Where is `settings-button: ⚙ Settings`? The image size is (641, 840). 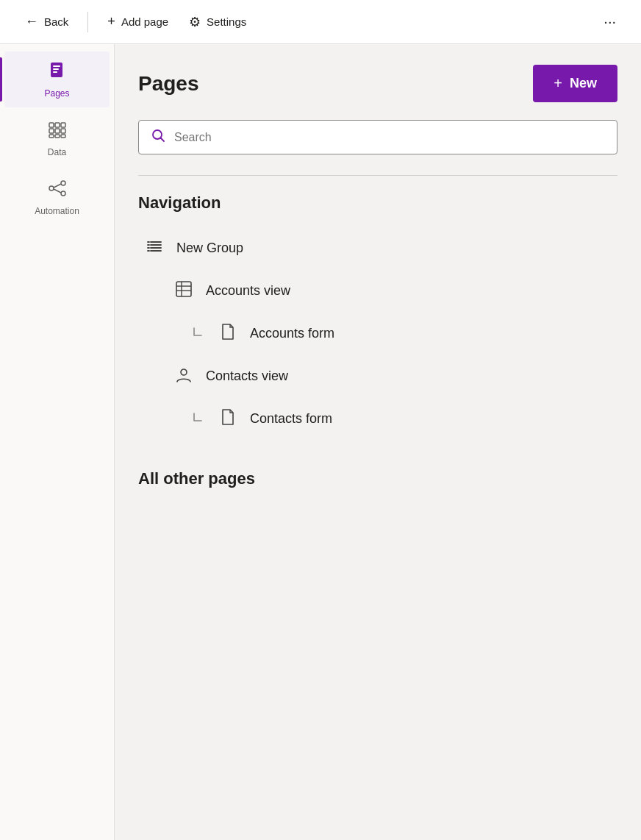
settings-button: ⚙ Settings is located at coordinates (218, 22).